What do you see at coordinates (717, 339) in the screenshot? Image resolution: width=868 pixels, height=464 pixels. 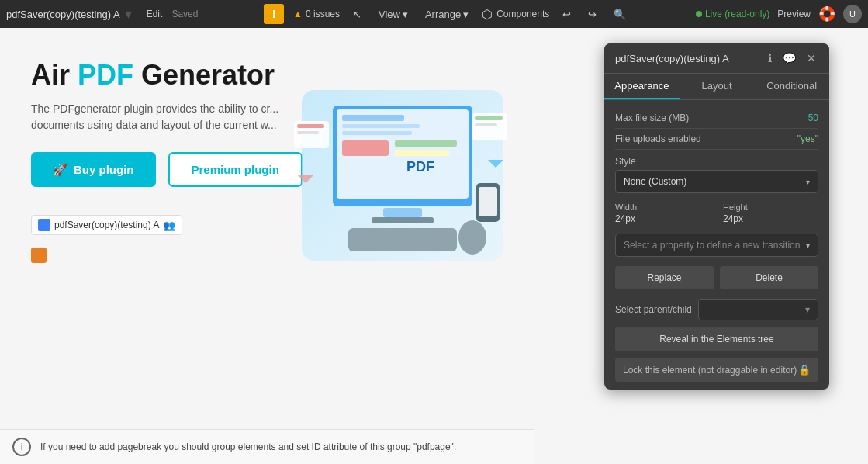 I see `reveal-button: Reveal in the Elements tree` at bounding box center [717, 339].